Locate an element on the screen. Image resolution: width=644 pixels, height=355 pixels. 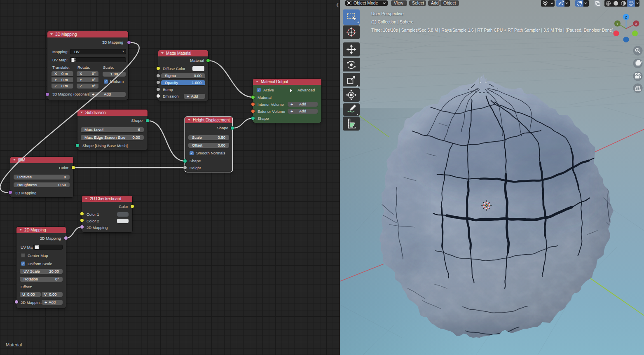
svg-text: Z is located at coordinates (626, 17).